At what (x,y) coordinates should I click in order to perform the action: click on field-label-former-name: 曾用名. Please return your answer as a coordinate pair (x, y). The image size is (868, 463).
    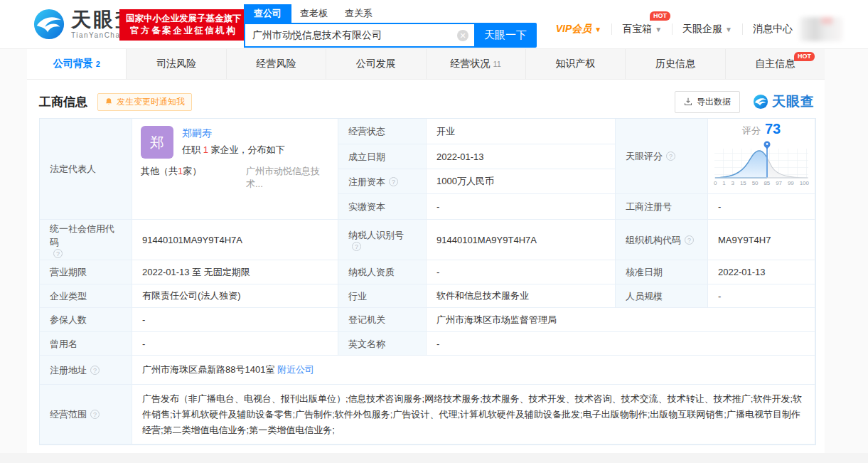
    Looking at the image, I should click on (86, 344).